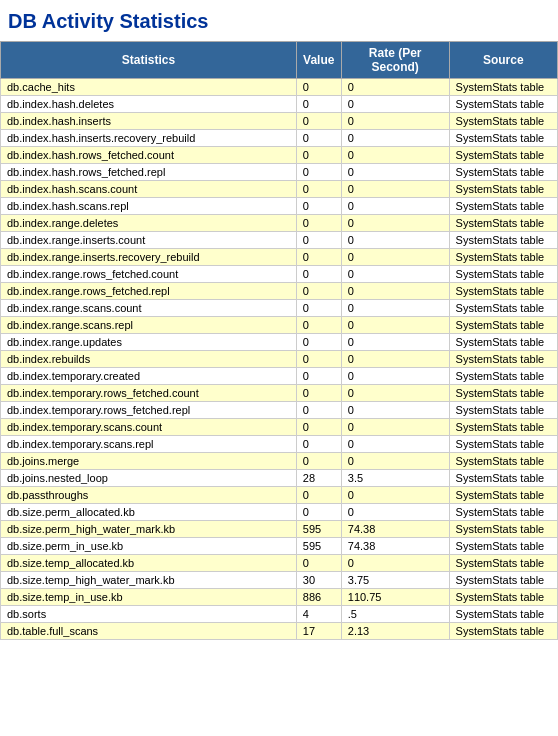  What do you see at coordinates (280, 546) in the screenshot?
I see `table-row: db.size.perm_in_use.kb59574.38SystemStat…` at bounding box center [280, 546].